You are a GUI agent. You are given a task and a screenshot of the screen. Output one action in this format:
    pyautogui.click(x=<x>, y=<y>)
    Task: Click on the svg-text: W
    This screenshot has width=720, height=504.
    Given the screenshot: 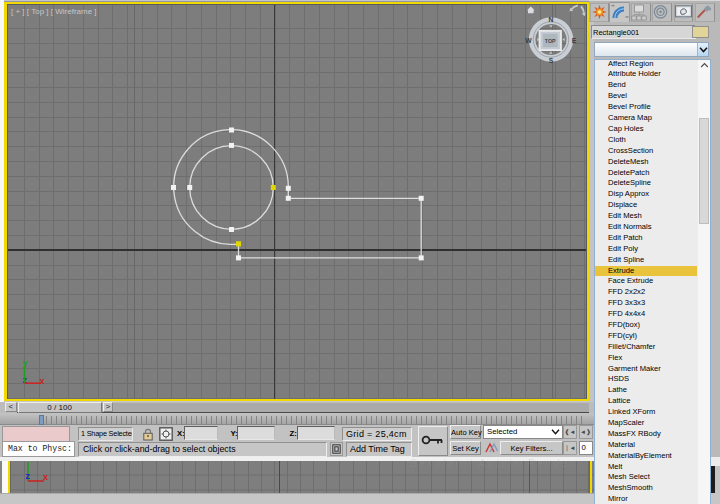 What is the action you would take?
    pyautogui.click(x=528, y=40)
    